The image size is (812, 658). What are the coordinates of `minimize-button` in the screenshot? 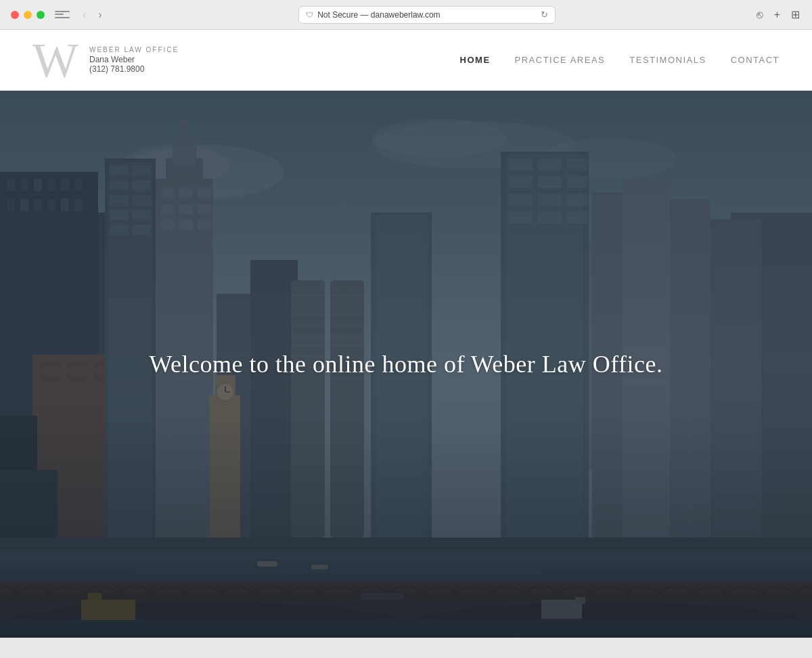 It's located at (28, 15).